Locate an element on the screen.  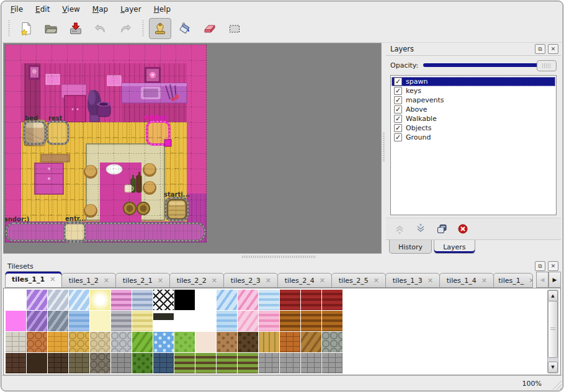
dock-tab: History is located at coordinates (411, 247).